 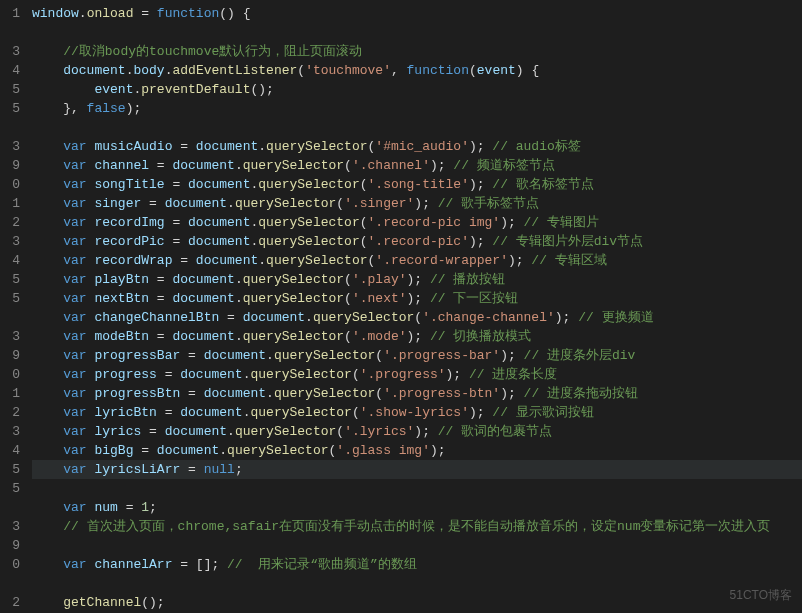 I want to click on code-line: var lyricBtn = document.querySelector('.…, so click(x=417, y=412).